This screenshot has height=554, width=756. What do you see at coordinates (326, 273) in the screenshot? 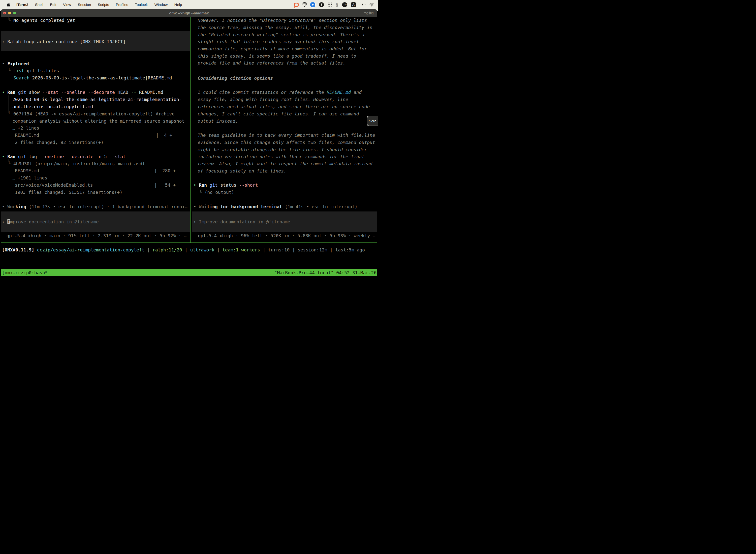
I see `tmux-host-clock: "MacBook-Pro-44.local" 04:52 31-Mar-26` at bounding box center [326, 273].